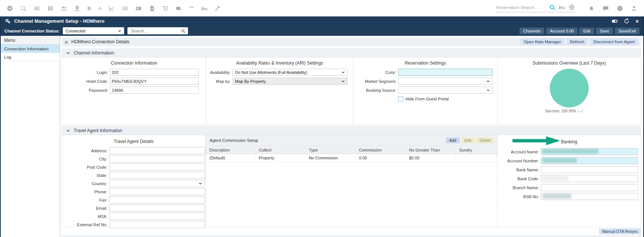 This screenshot has width=644, height=237. Describe the element at coordinates (218, 72) in the screenshot. I see `field-label: Availability:` at that location.